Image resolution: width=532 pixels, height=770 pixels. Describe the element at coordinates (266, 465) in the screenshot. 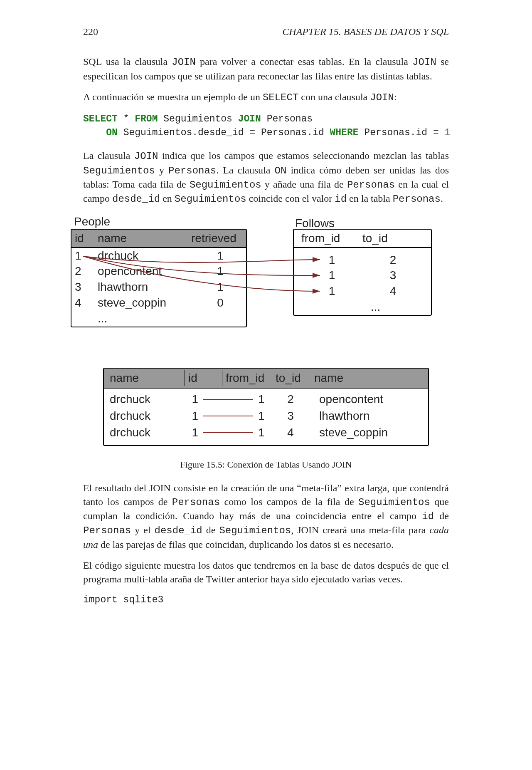

I see `figure-caption: Figure 15.5: Conexión de Tablas Usando J…` at that location.